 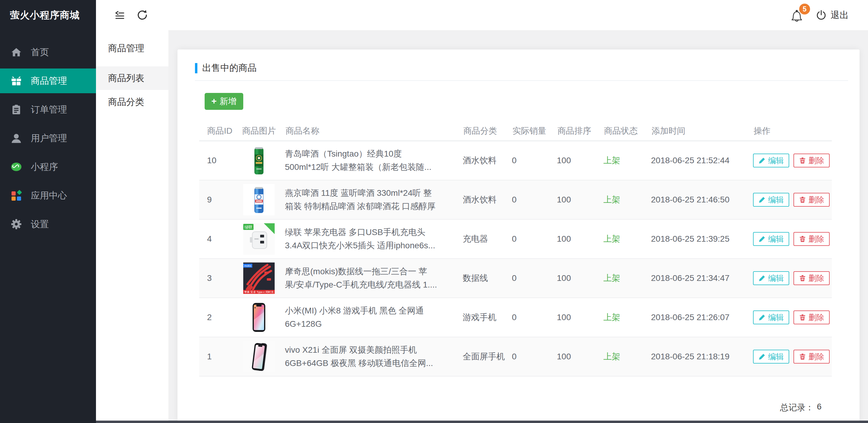 What do you see at coordinates (220, 317) in the screenshot?
I see `product-id: 2` at bounding box center [220, 317].